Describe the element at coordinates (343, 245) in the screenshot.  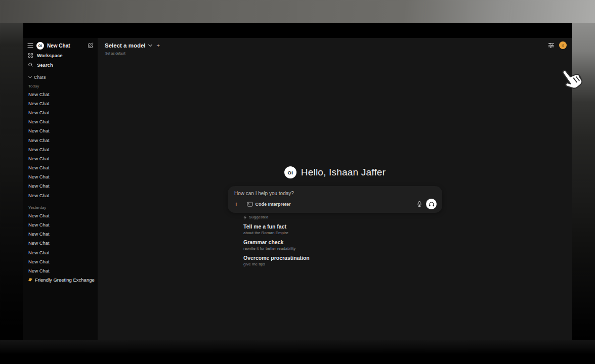
I see `suggested-prompt-list: Tell me a fun fact about the Roman Empir…` at that location.